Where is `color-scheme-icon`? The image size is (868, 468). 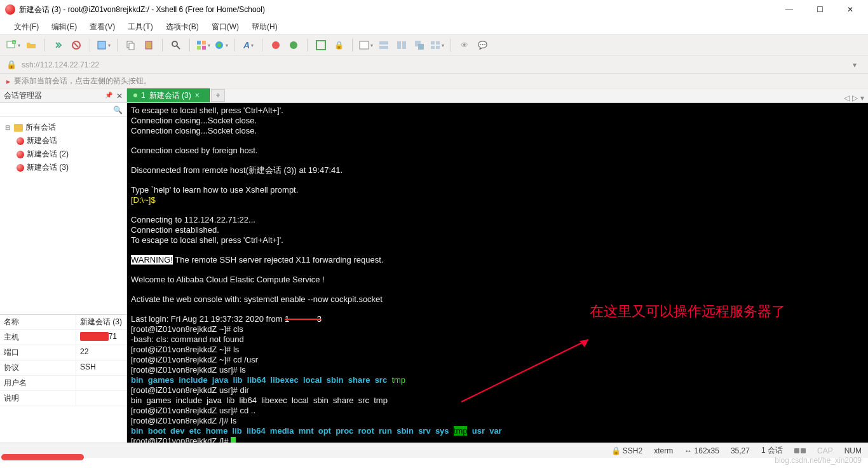
color-scheme-icon is located at coordinates (221, 45).